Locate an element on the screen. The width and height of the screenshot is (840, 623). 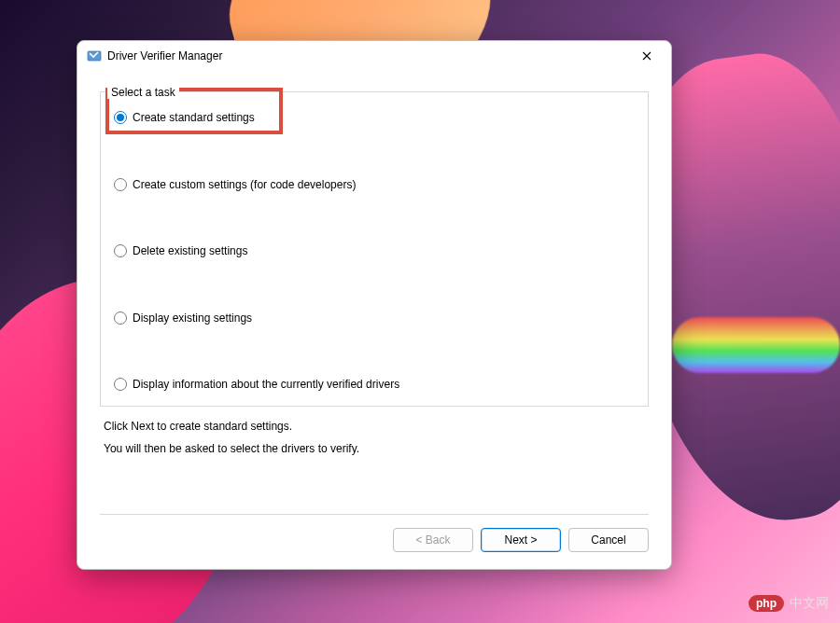
radio-delete-existing: Delete existing settings is located at coordinates (374, 251).